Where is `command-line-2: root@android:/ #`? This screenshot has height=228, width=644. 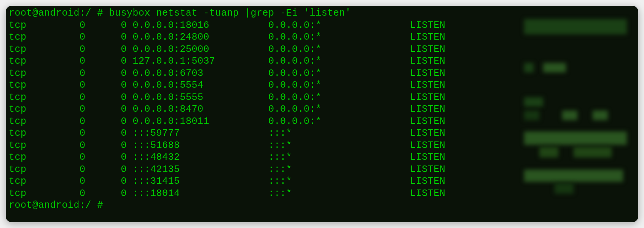 command-line-2: root@android:/ # is located at coordinates (322, 206).